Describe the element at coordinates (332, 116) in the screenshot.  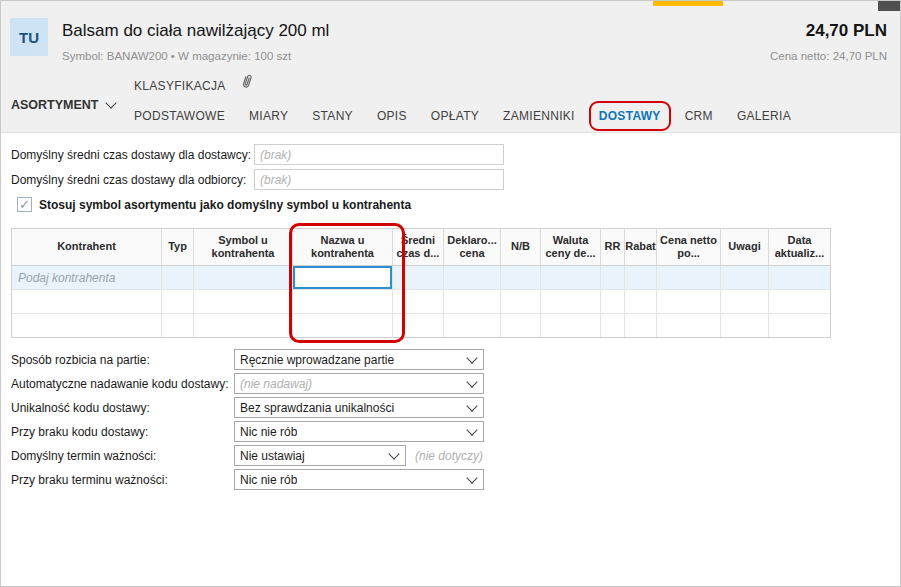
I see `tab-stany: STANY` at that location.